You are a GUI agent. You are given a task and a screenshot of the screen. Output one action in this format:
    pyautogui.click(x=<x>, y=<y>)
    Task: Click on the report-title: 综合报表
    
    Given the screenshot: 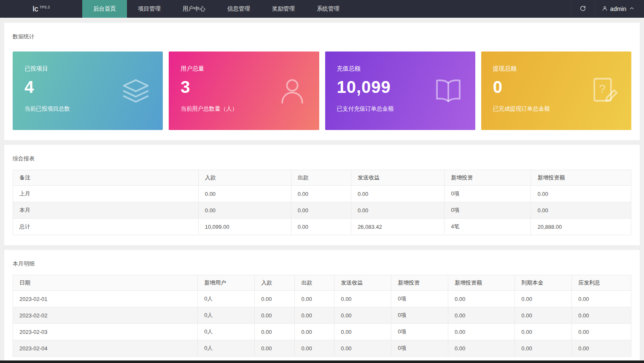 What is the action you would take?
    pyautogui.click(x=322, y=159)
    